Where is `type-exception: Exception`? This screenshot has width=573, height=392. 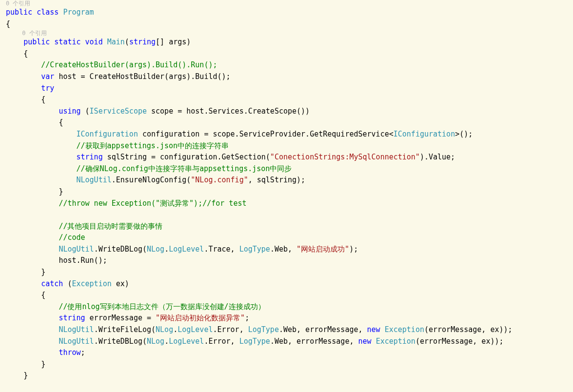
type-exception: Exception is located at coordinates (92, 284).